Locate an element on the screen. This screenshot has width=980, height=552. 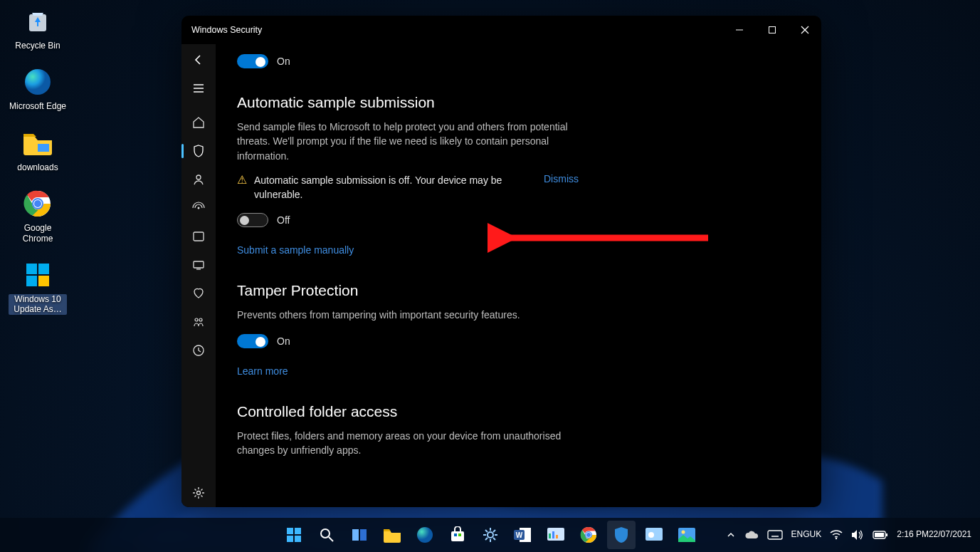
taskbar-word: W is located at coordinates (523, 535).